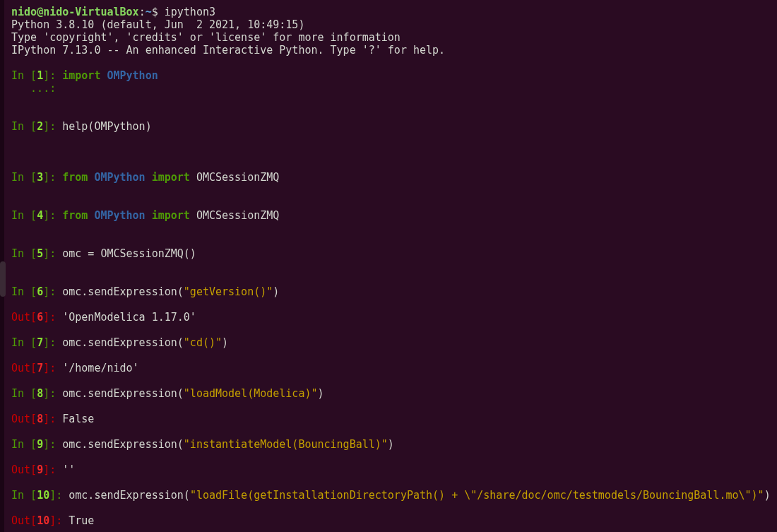 The height and width of the screenshot is (532, 777). Describe the element at coordinates (390, 50) in the screenshot. I see `ipython-version: IPython 7.13.0 -- An enhanced Interactiv…` at that location.